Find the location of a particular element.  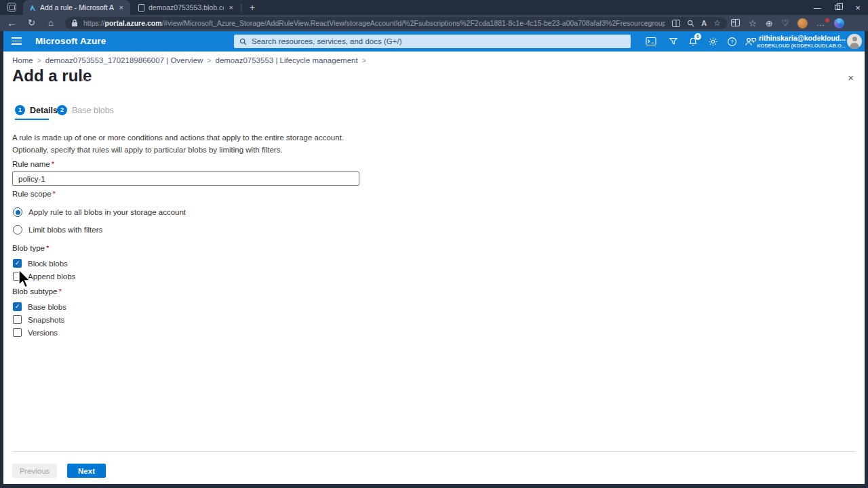

tab-separator is located at coordinates (241, 8).